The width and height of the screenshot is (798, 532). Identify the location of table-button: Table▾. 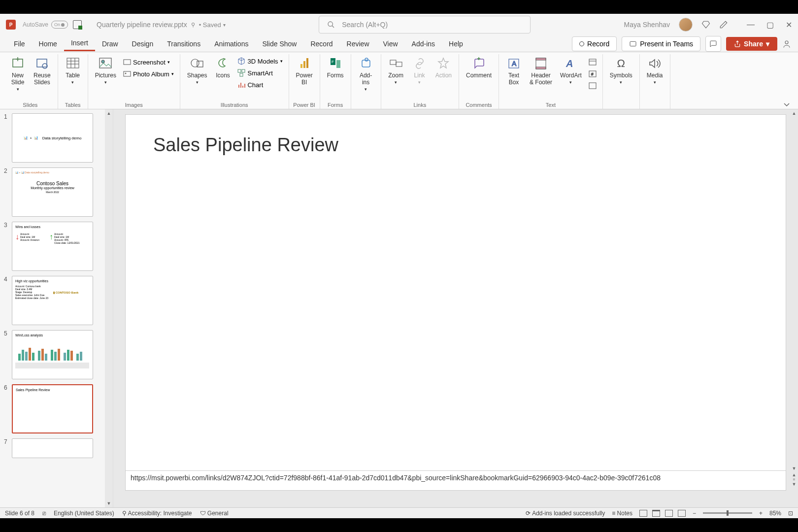
(73, 70).